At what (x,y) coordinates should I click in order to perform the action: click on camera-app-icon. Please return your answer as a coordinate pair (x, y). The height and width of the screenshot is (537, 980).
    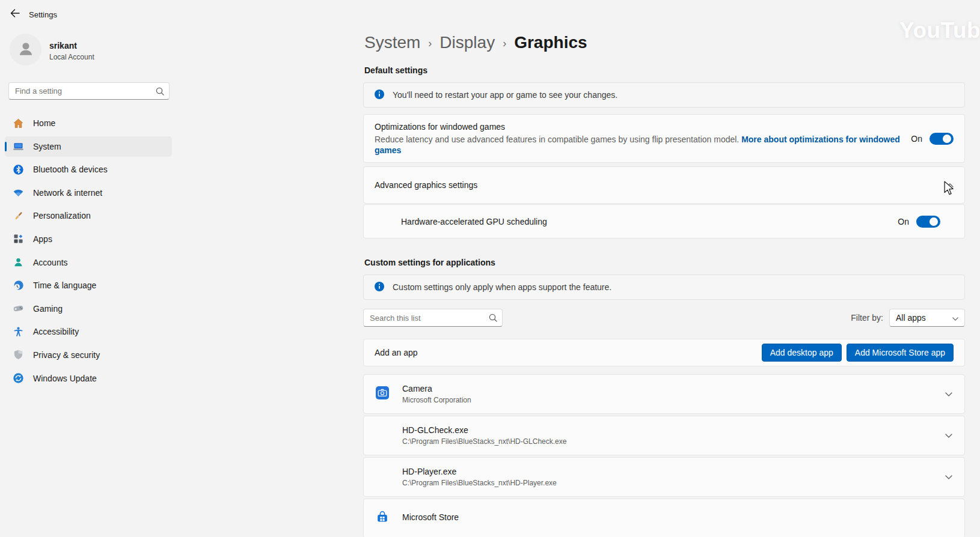
    Looking at the image, I should click on (382, 394).